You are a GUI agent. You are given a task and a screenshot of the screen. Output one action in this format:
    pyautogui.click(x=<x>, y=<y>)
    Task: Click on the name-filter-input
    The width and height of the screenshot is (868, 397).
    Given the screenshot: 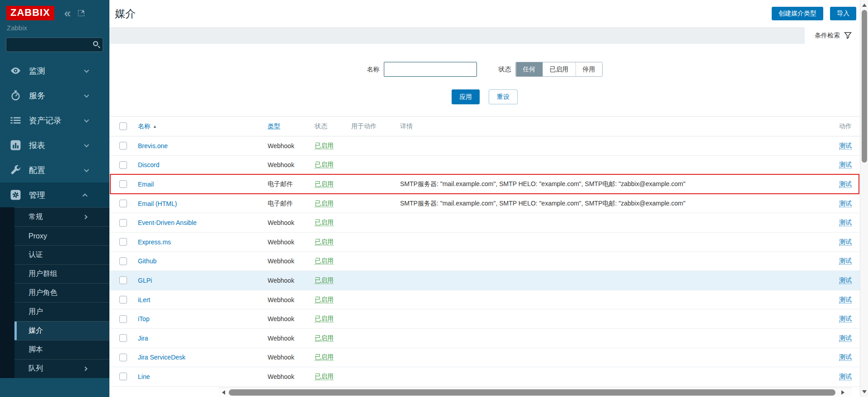 What is the action you would take?
    pyautogui.click(x=430, y=70)
    